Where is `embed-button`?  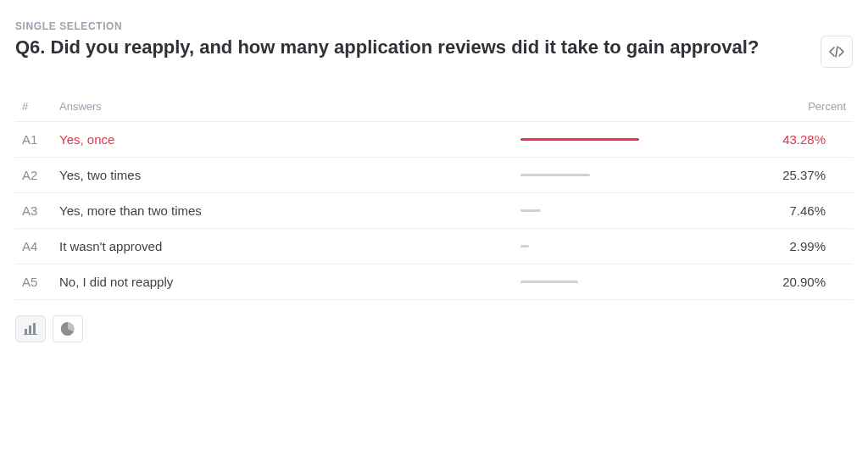 embed-button is located at coordinates (837, 52).